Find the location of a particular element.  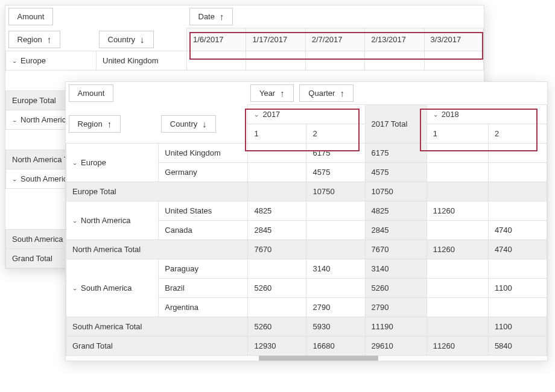

chip-label: Quarter is located at coordinates (322, 93).